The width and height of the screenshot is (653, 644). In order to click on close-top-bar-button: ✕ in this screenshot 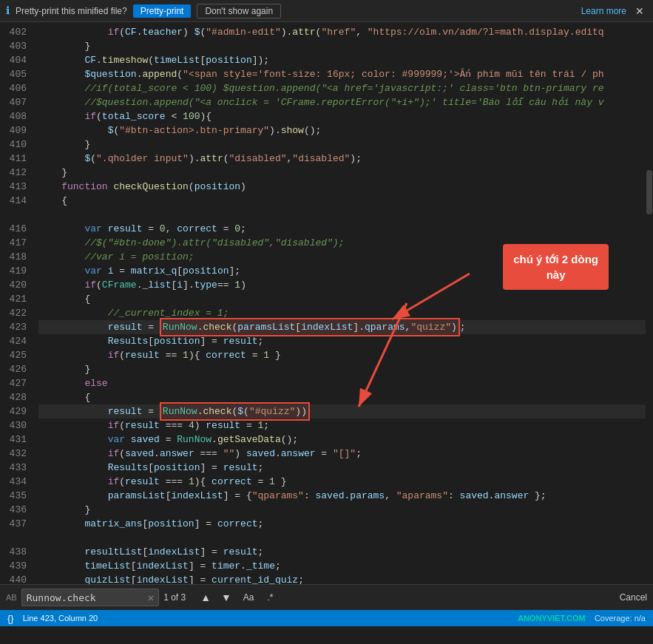, I will do `click(640, 11)`.